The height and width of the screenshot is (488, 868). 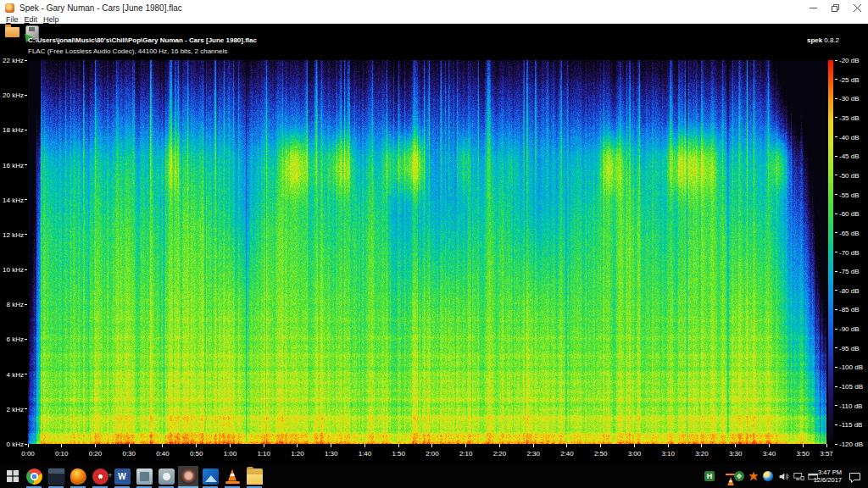 I want to click on console-icon, so click(x=56, y=476).